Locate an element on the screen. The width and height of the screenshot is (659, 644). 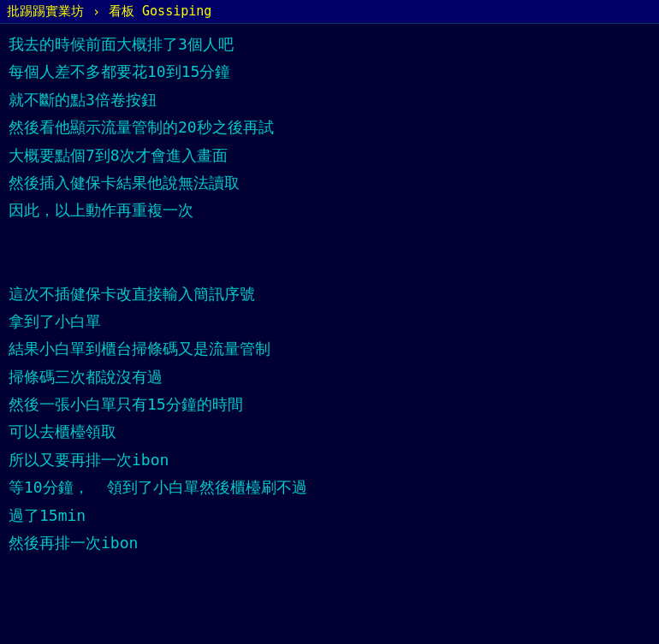
post-line: 掃條碼三次都說沒有過 is located at coordinates (330, 377).